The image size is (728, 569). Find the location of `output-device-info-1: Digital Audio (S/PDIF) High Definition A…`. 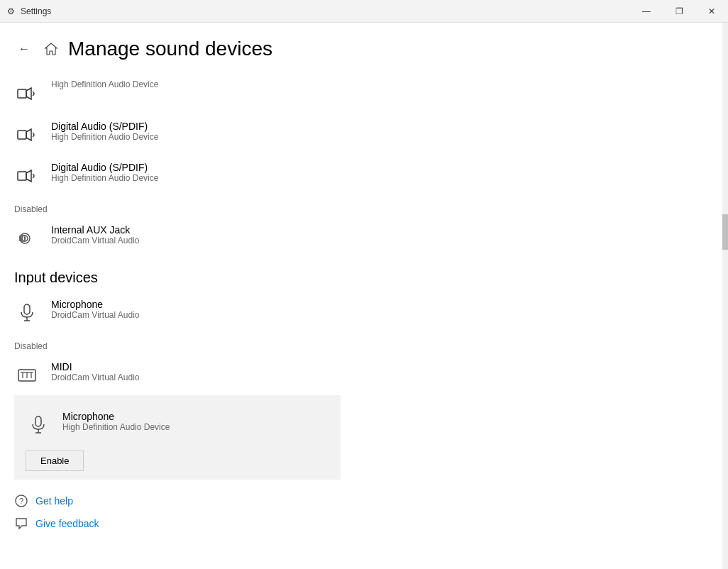

output-device-info-1: Digital Audio (S/PDIF) High Definition A… is located at coordinates (105, 131).